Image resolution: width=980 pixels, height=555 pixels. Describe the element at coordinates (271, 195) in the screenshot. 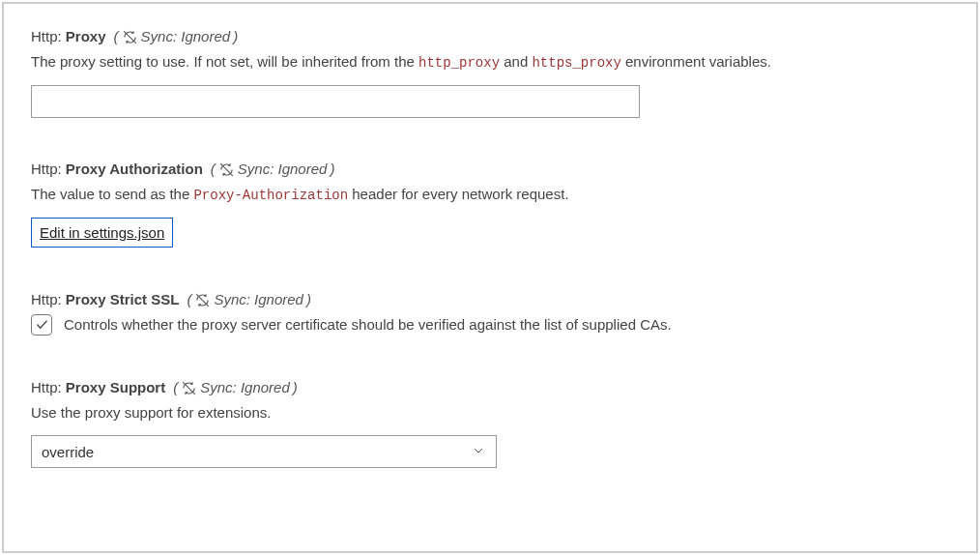

I see `code-proxy-authorization: Proxy-Authorization` at that location.